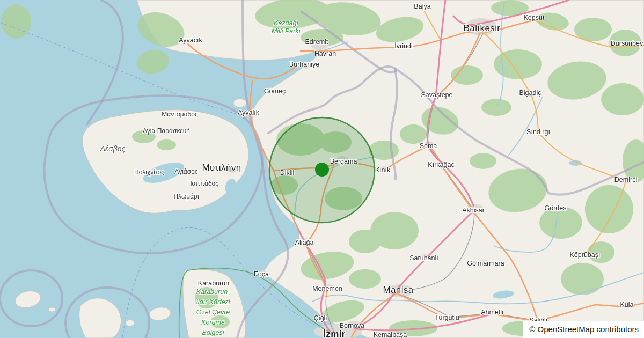 The image size is (644, 338). Describe the element at coordinates (327, 289) in the screenshot. I see `place-label-town: Menemen` at that location.